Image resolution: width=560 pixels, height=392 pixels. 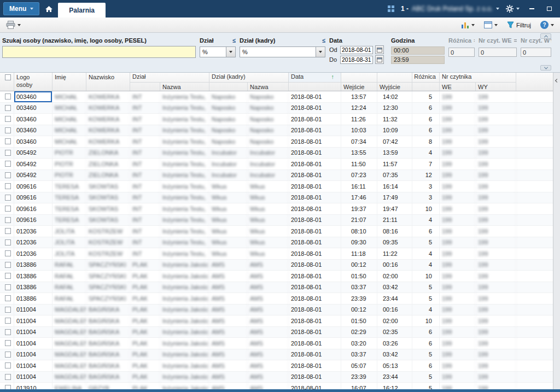 What do you see at coordinates (380, 60) in the screenshot?
I see `calendar-to-button` at bounding box center [380, 60].